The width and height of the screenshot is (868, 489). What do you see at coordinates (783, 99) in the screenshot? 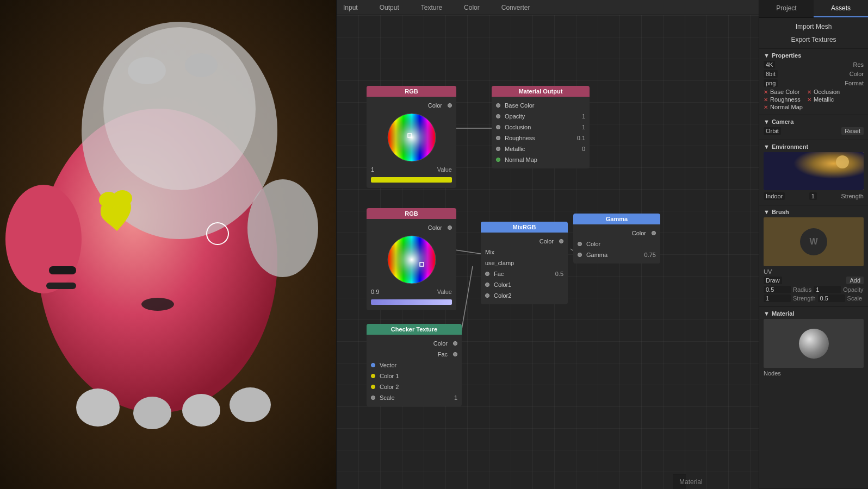
I see `cb-roughness: ✕Roughness` at bounding box center [783, 99].